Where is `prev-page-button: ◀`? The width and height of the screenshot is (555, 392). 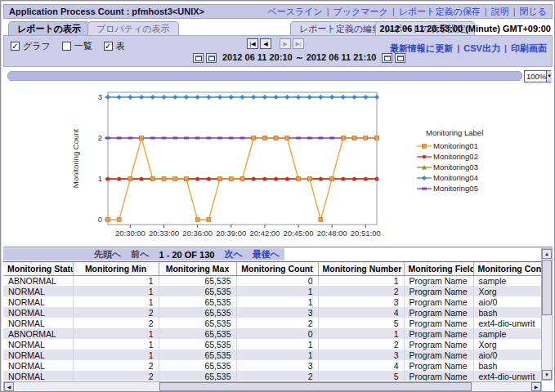
prev-page-button: ◀ is located at coordinates (266, 44).